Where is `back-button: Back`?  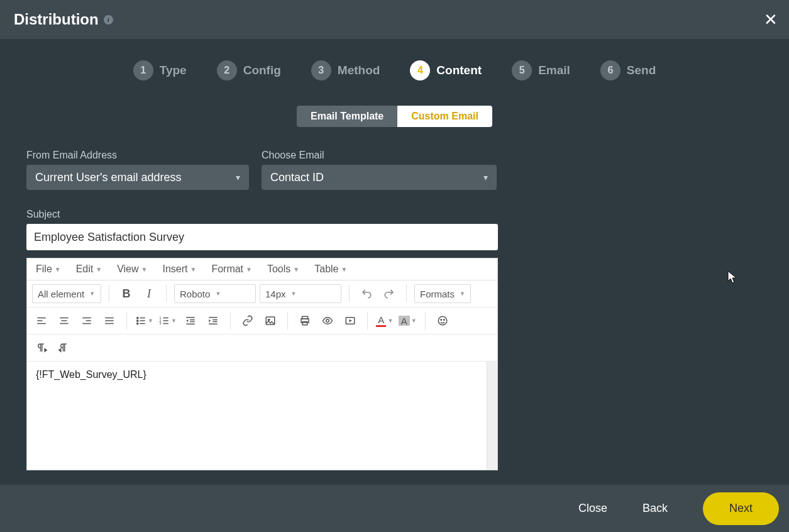 back-button: Back is located at coordinates (655, 508).